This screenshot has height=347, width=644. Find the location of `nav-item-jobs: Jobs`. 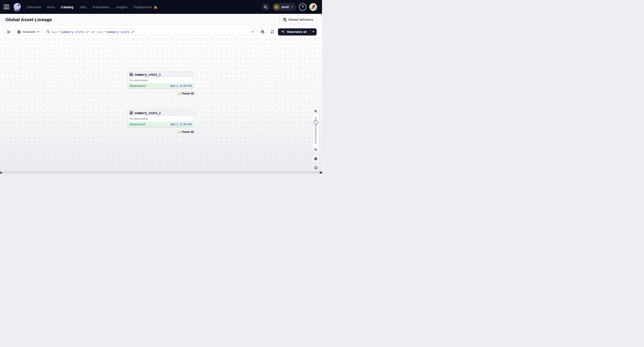

nav-item-jobs: Jobs is located at coordinates (83, 7).